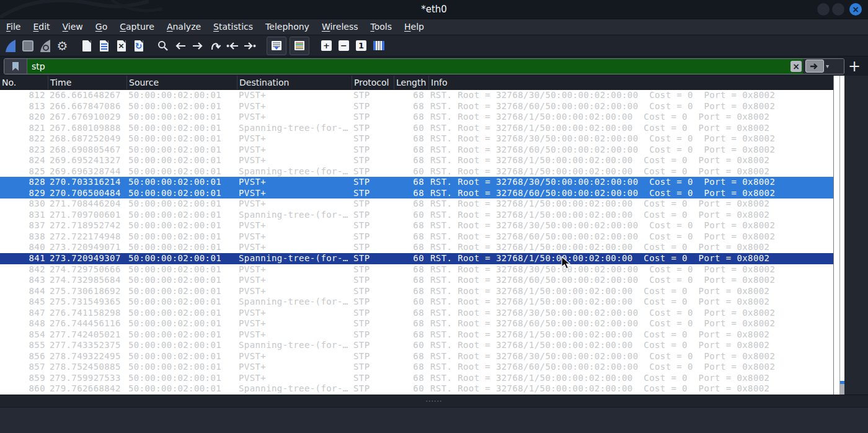  Describe the element at coordinates (295, 83) in the screenshot. I see `column-header-destination: Destination` at that location.